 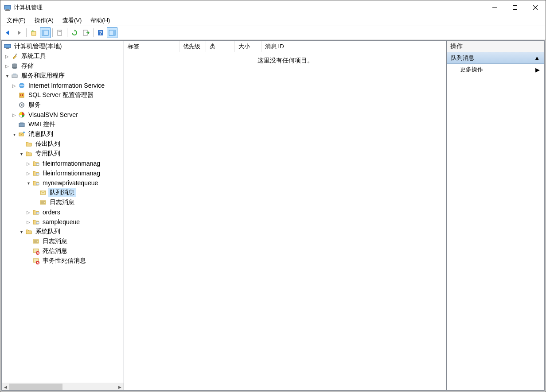 What do you see at coordinates (63, 163) in the screenshot?
I see `tree-item-fim1: ▷ fileinformationmanag` at bounding box center [63, 163].